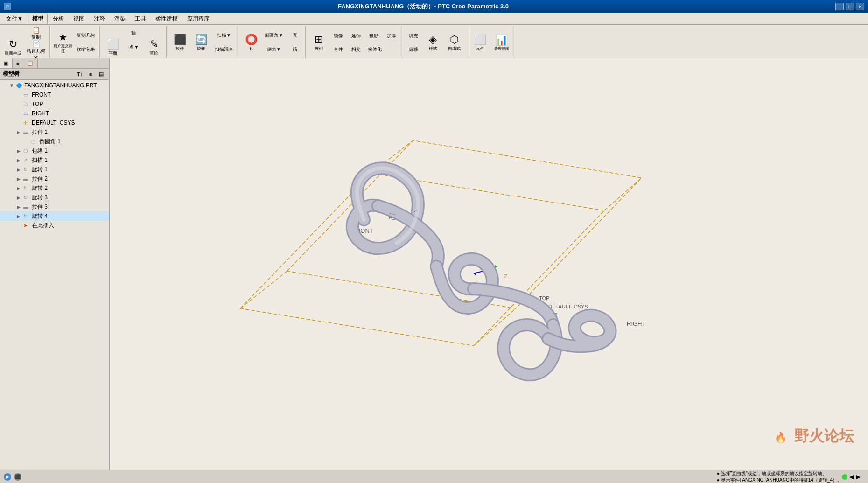 This screenshot has width=868, height=483. I want to click on watermark: 🔥 野火论坛, so click(814, 436).